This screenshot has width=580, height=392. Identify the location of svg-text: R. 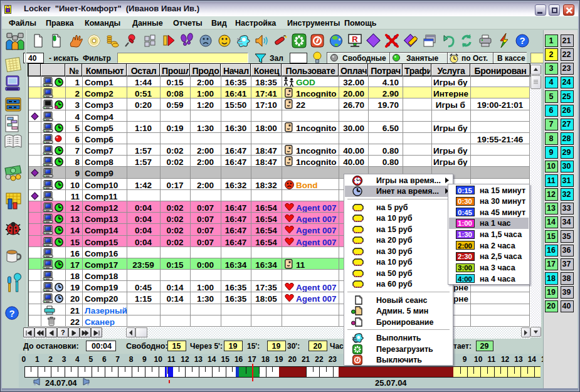
(355, 39).